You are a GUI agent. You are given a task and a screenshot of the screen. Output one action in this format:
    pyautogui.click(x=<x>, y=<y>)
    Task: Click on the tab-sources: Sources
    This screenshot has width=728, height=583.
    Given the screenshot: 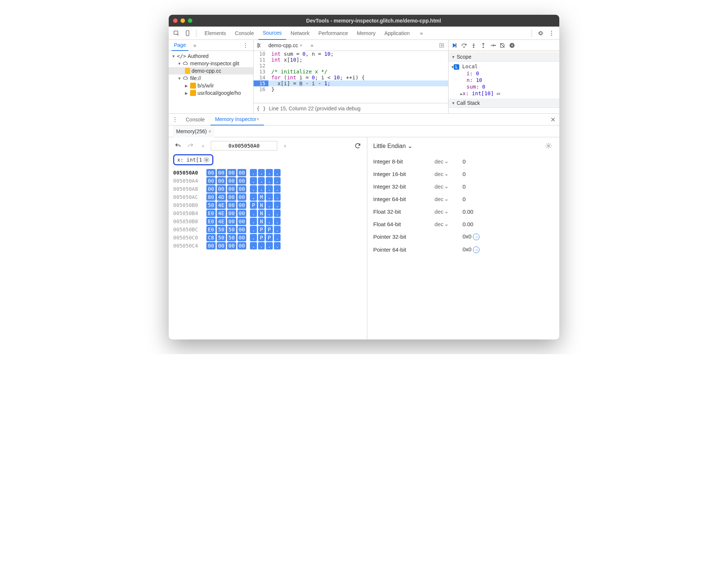 What is the action you would take?
    pyautogui.click(x=272, y=33)
    